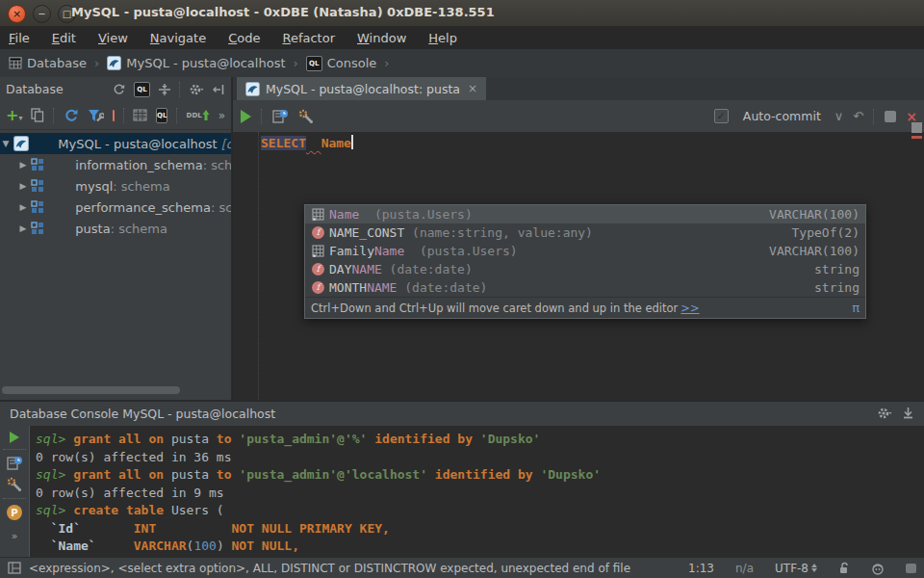 The width and height of the screenshot is (924, 578). Describe the element at coordinates (585, 250) in the screenshot. I see `completion-item-familyname: FamilyName (pusta.Users) VARCHAR(100)` at that location.